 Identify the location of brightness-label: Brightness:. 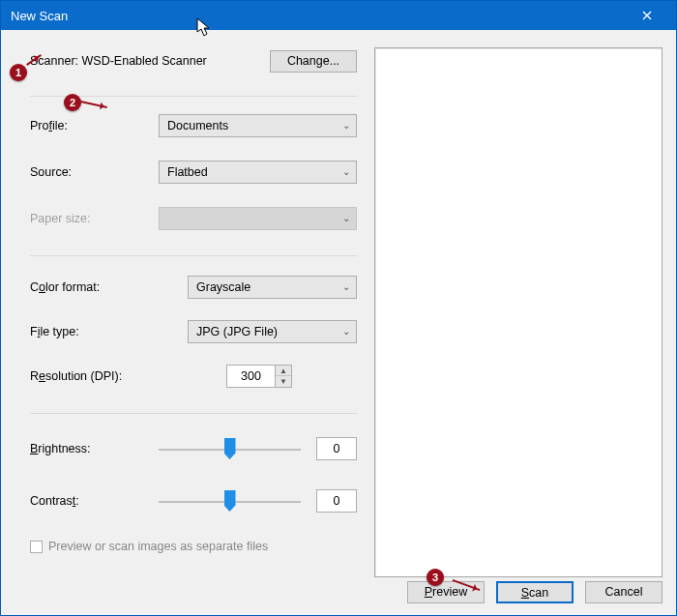
(91, 449).